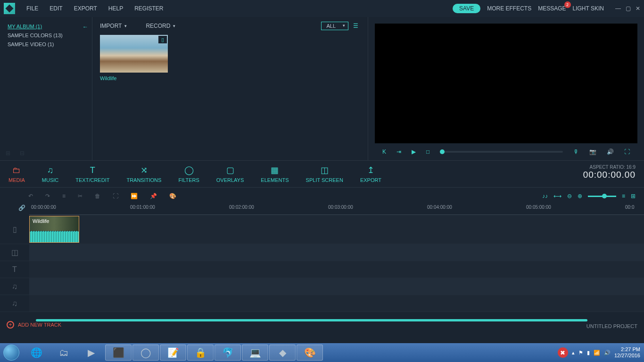 Image resolution: width=644 pixels, height=362 pixels. What do you see at coordinates (602, 196) in the screenshot?
I see `zoom-slider` at bounding box center [602, 196].